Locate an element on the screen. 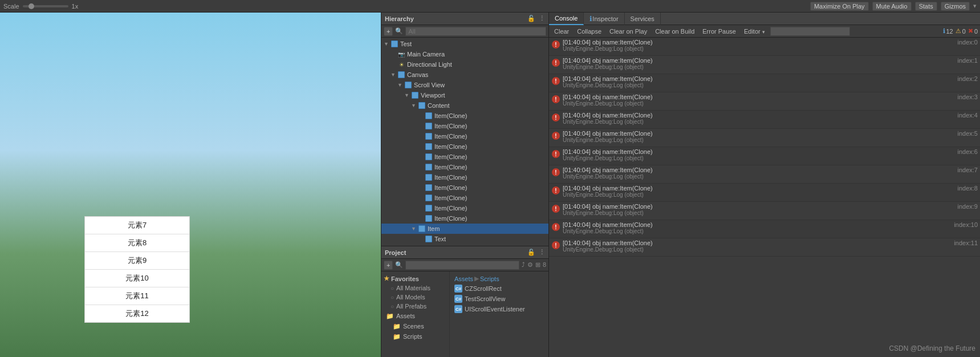 Image resolution: width=980 pixels, height=357 pixels. log-entry-10: ! [01:40:04] obj name:Item(Clone) UnityE… is located at coordinates (765, 229).